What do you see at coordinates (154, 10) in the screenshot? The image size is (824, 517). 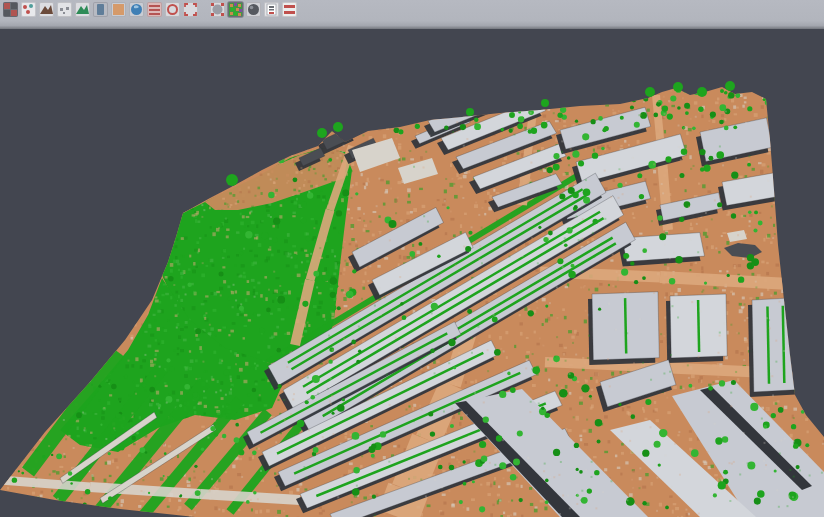 I see `layers-icon` at bounding box center [154, 10].